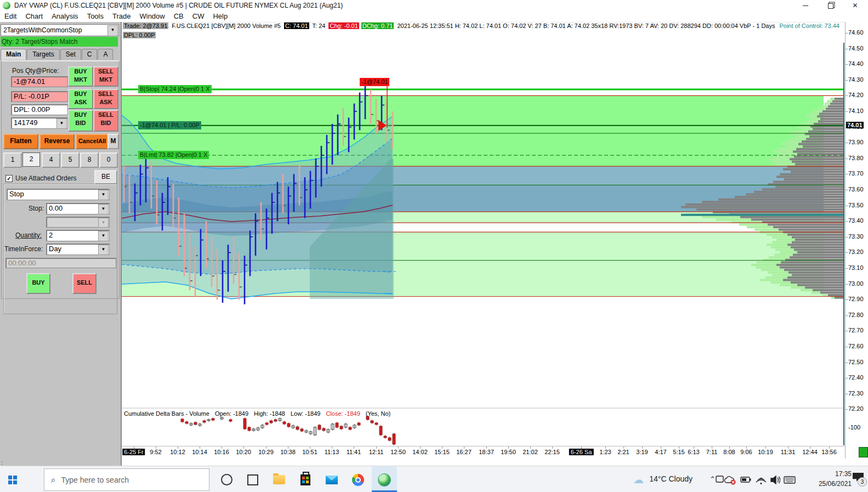 This screenshot has height=492, width=868. Describe the element at coordinates (46, 178) in the screenshot. I see `use-attached-label: Use Attached Orders` at that location.